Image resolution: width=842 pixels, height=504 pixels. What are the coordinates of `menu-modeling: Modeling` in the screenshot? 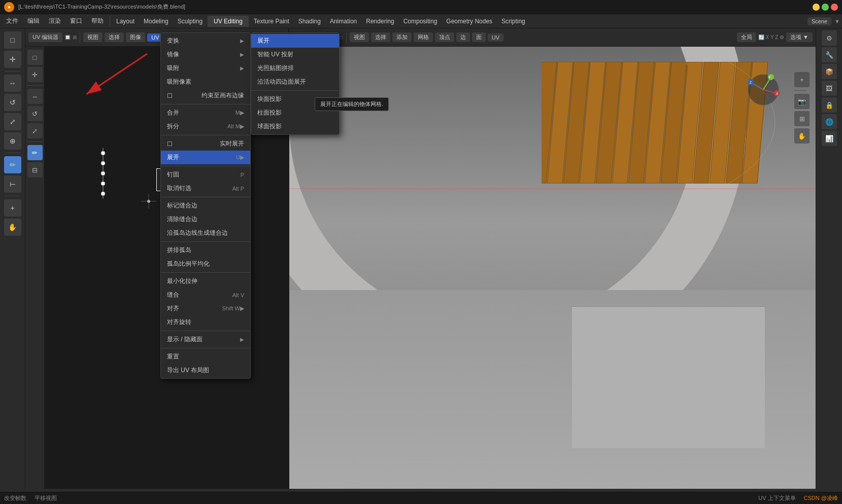 It's located at (156, 21).